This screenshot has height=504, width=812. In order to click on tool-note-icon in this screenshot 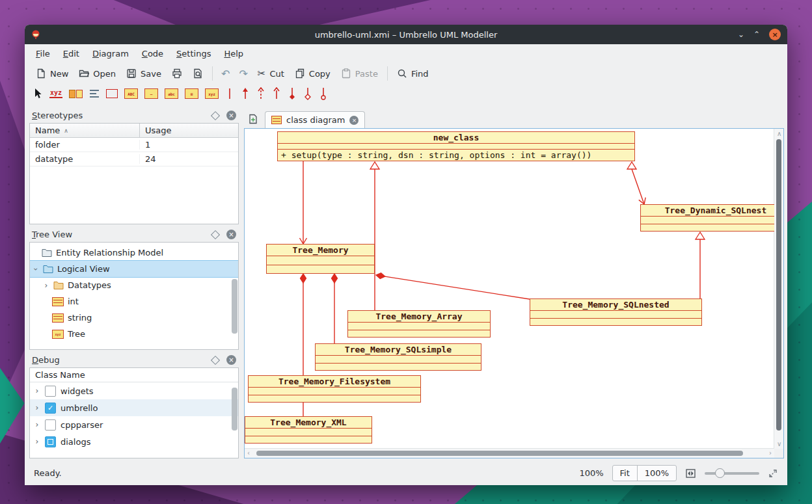, I will do `click(75, 94)`.